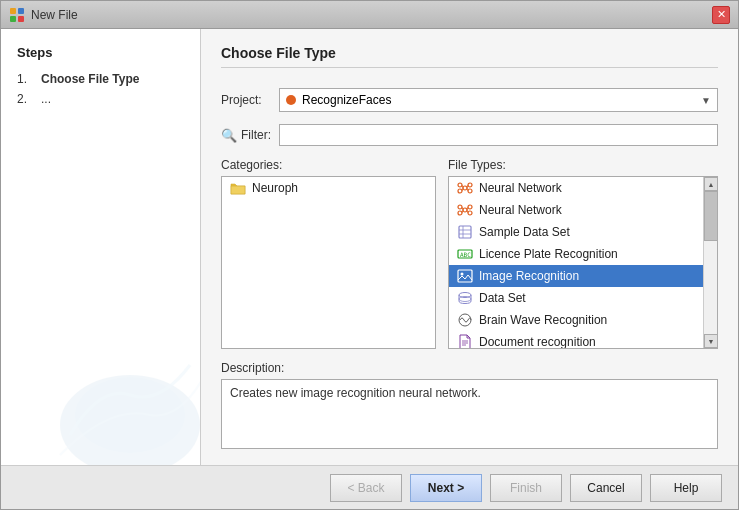 This screenshot has height=510, width=739. Describe the element at coordinates (328, 165) in the screenshot. I see `categories-label: Categories:` at that location.